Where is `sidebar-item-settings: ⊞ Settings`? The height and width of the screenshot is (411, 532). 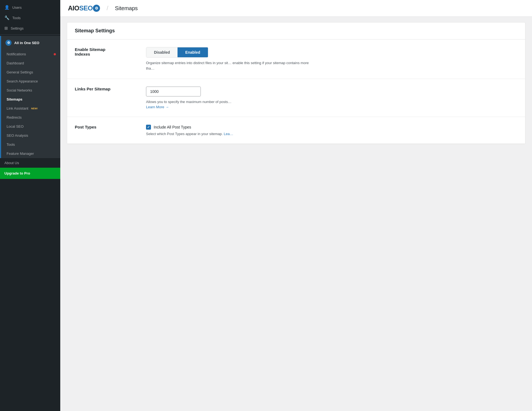
sidebar-item-settings: ⊞ Settings is located at coordinates (30, 28).